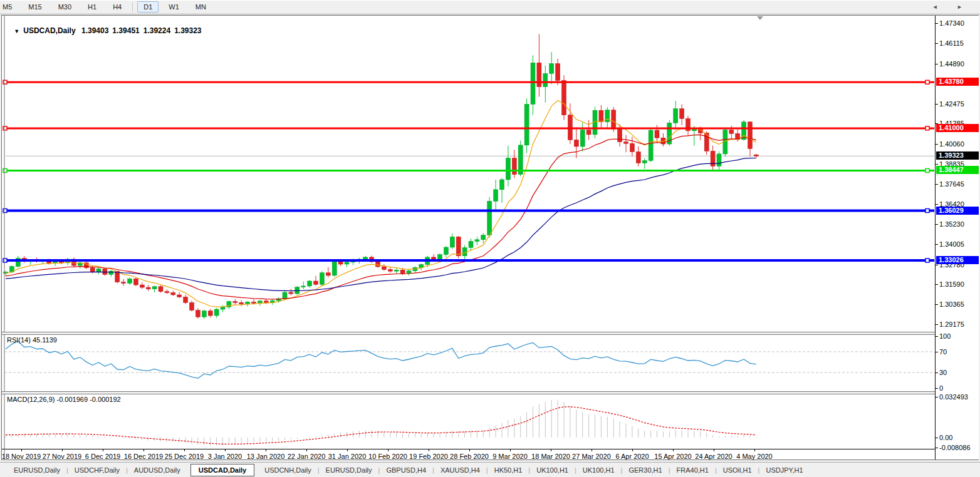 This screenshot has height=477, width=980. Describe the element at coordinates (35, 7) in the screenshot. I see `timeframe-button-m15: M15` at that location.